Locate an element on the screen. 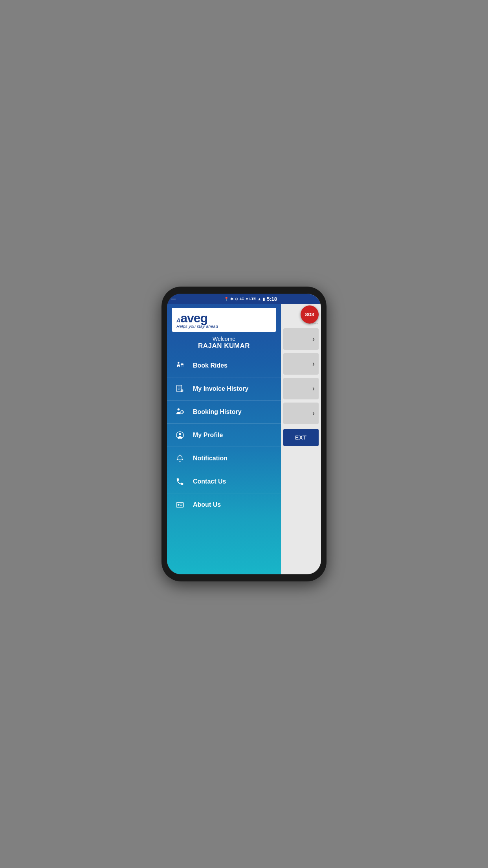  menu-label-contact-us: Contact Us is located at coordinates (209, 482).